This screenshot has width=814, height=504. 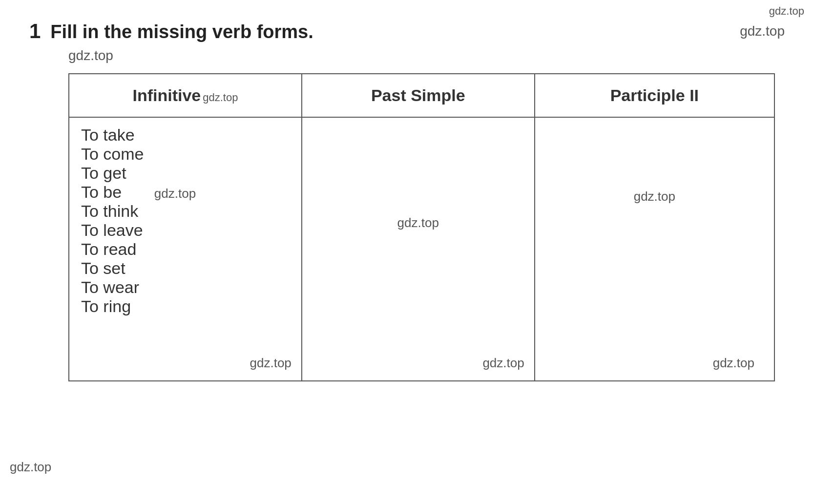 I want to click on page-header: 1 Fill in the missing verb forms. gdz.to…, so click(x=407, y=31).